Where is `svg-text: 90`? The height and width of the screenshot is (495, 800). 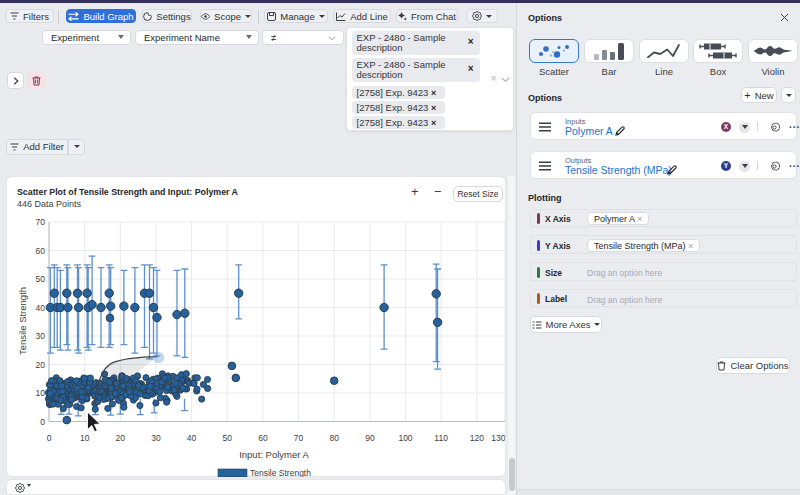 svg-text: 90 is located at coordinates (370, 438).